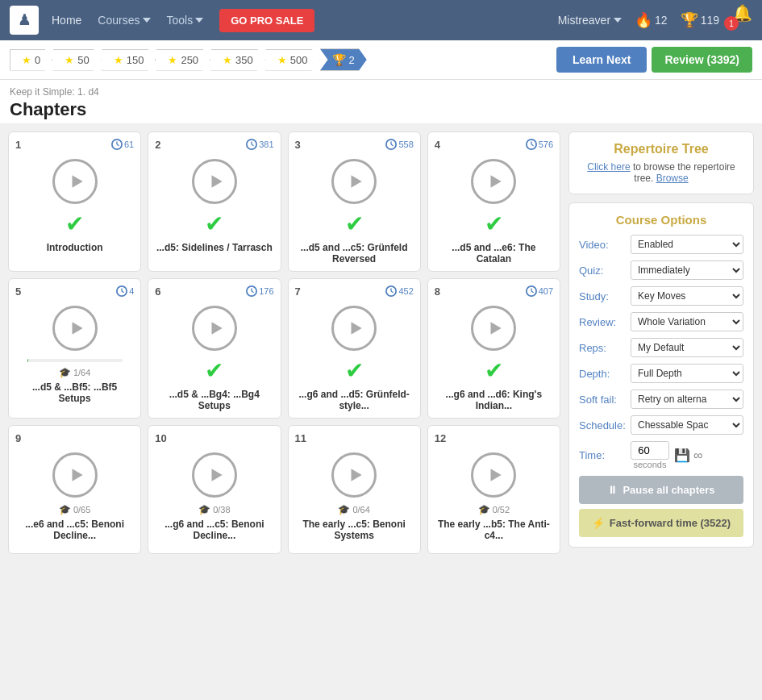 Image resolution: width=762 pixels, height=700 pixels. What do you see at coordinates (74, 490) in the screenshot?
I see `chapter-card-9: 9 🎓 0/65 ...e6 and ...c5: Benoni Decline…` at bounding box center [74, 490].